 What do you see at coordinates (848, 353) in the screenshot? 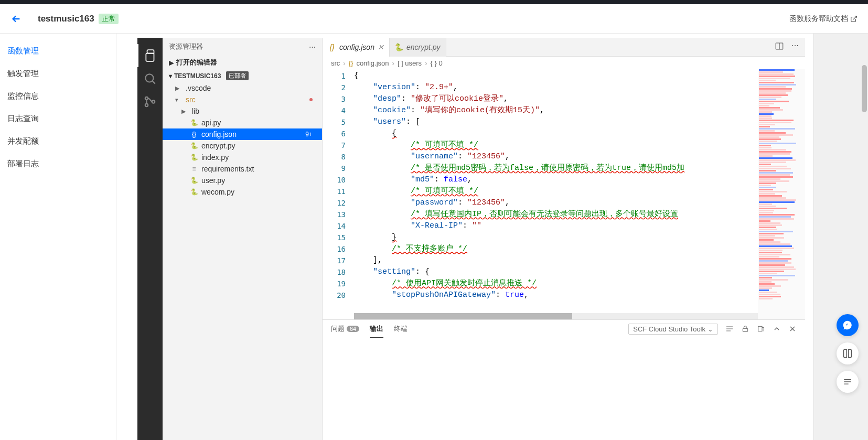
I see `docs-button` at bounding box center [848, 353].